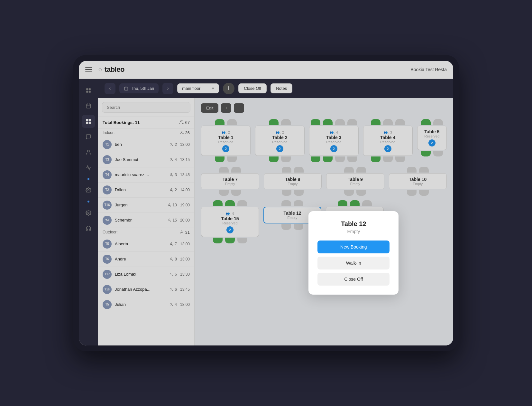 Image resolution: width=532 pixels, height=406 pixels. What do you see at coordinates (353, 253) in the screenshot?
I see `table-action-popup: Table 12 Empty New Booking Walk-In Close…` at bounding box center [353, 253].